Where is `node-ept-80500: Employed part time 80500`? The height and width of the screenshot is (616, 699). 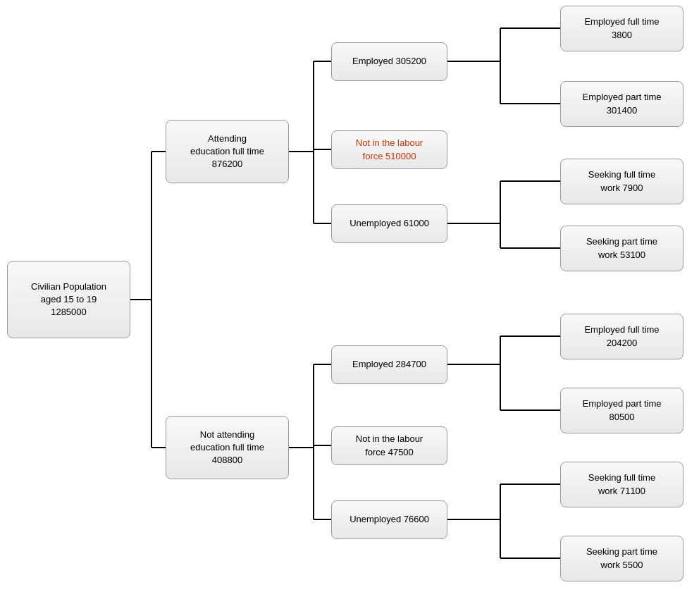 node-ept-80500: Employed part time 80500 is located at coordinates (621, 410).